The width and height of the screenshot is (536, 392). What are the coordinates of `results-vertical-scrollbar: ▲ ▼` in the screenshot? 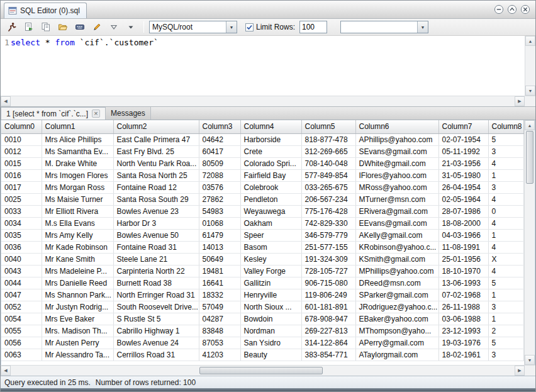 It's located at (530, 243).